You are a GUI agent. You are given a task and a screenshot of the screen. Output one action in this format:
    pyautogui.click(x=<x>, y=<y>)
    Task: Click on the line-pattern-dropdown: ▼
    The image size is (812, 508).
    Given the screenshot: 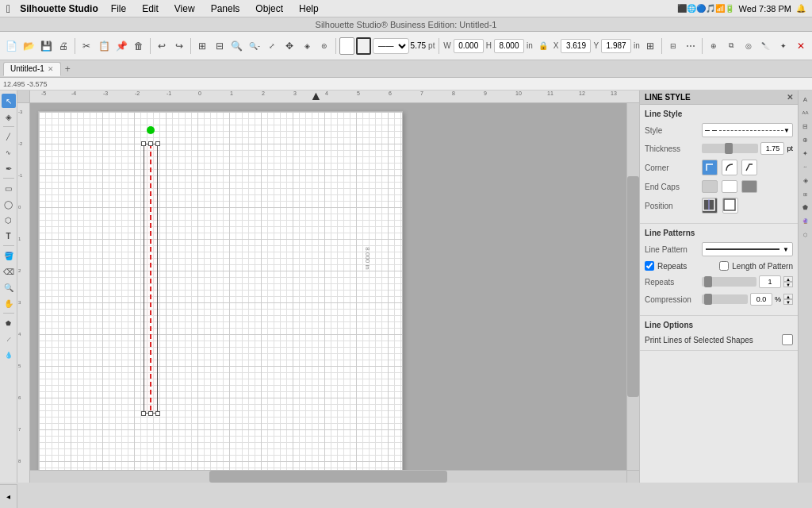 What is the action you would take?
    pyautogui.click(x=747, y=249)
    